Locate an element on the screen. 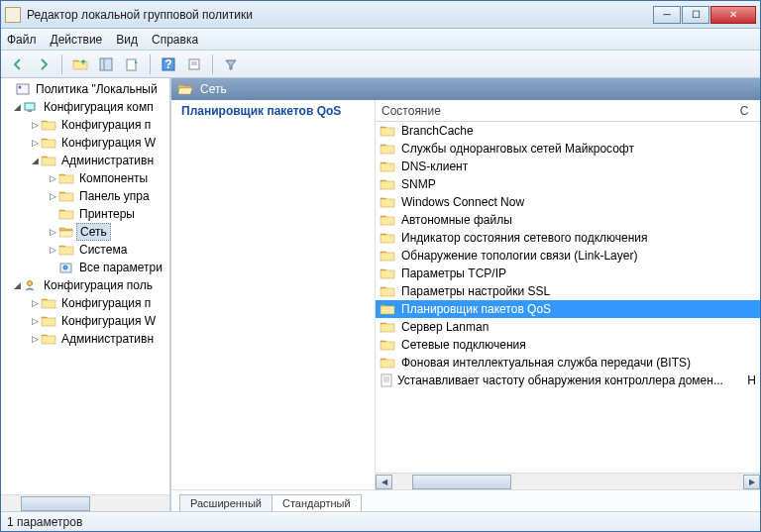  tree-system: ▷Система is located at coordinates (85, 250).